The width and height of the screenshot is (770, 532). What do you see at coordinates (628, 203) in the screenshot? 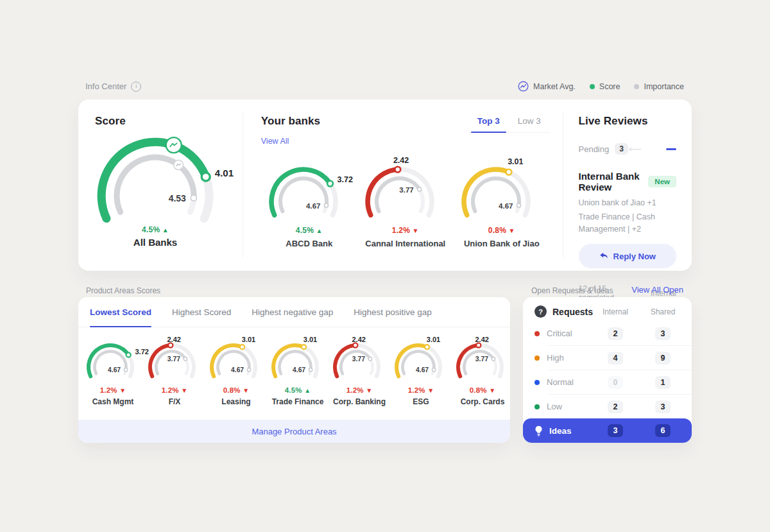
I see `review-bank-line: Union bank of Jiao +1` at bounding box center [628, 203].